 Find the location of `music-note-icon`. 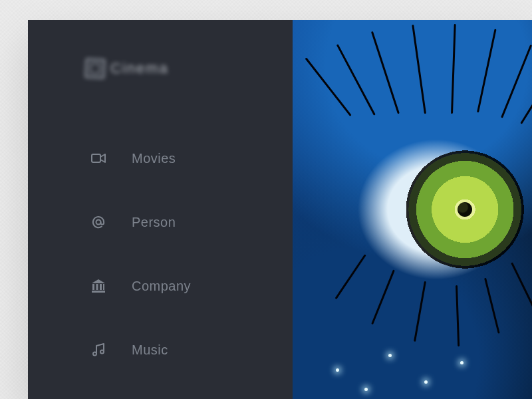

music-note-icon is located at coordinates (98, 350).